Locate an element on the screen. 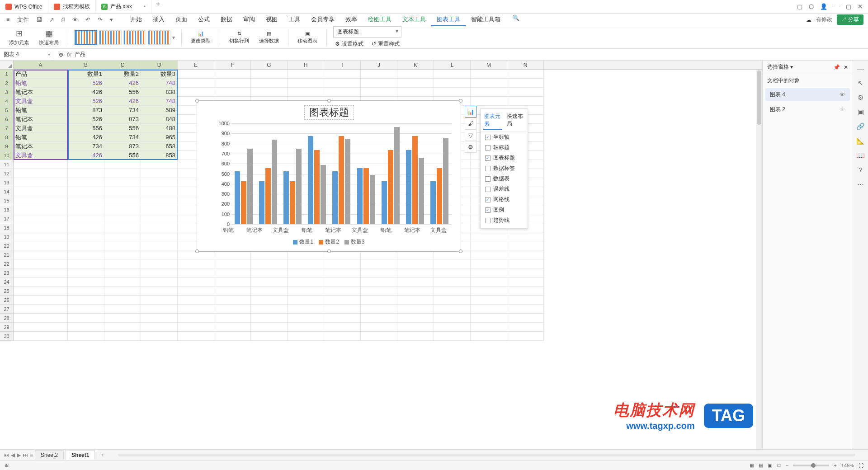  popup-tab-layout: 快速布局 is located at coordinates (515, 121).